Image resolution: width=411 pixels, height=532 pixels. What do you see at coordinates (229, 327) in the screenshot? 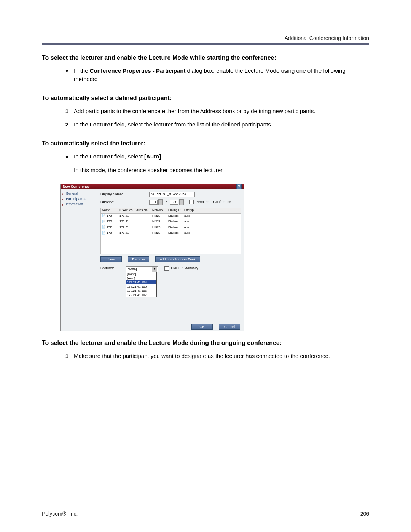
I see `cancel-button: Cancel` at bounding box center [229, 327].